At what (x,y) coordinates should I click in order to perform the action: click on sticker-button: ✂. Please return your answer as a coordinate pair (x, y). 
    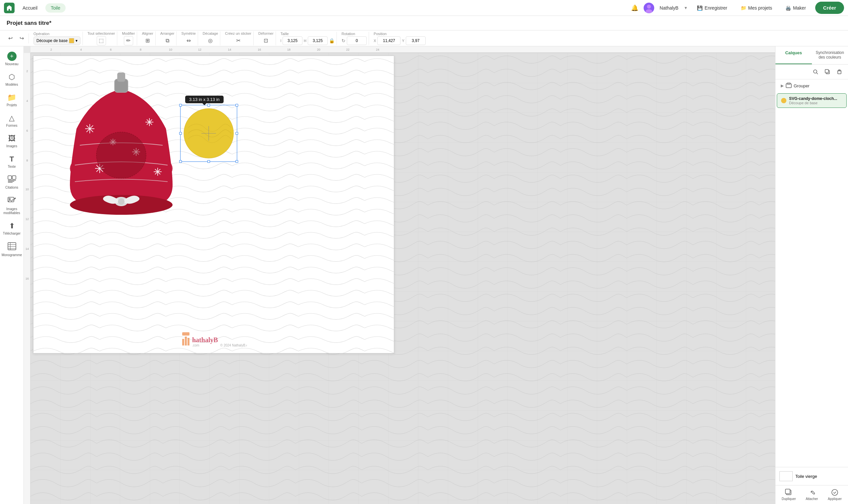
    Looking at the image, I should click on (238, 41).